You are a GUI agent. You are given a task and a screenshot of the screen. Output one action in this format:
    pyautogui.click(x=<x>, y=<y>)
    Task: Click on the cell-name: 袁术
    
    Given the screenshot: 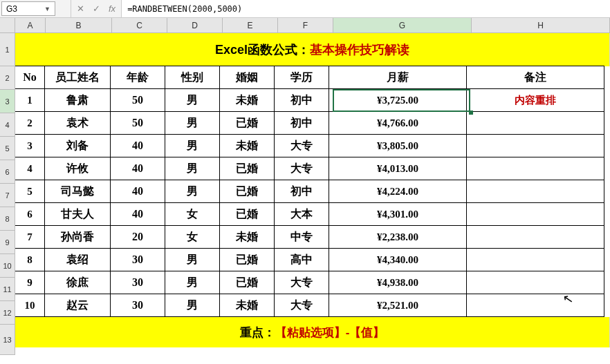 What is the action you would take?
    pyautogui.click(x=77, y=123)
    